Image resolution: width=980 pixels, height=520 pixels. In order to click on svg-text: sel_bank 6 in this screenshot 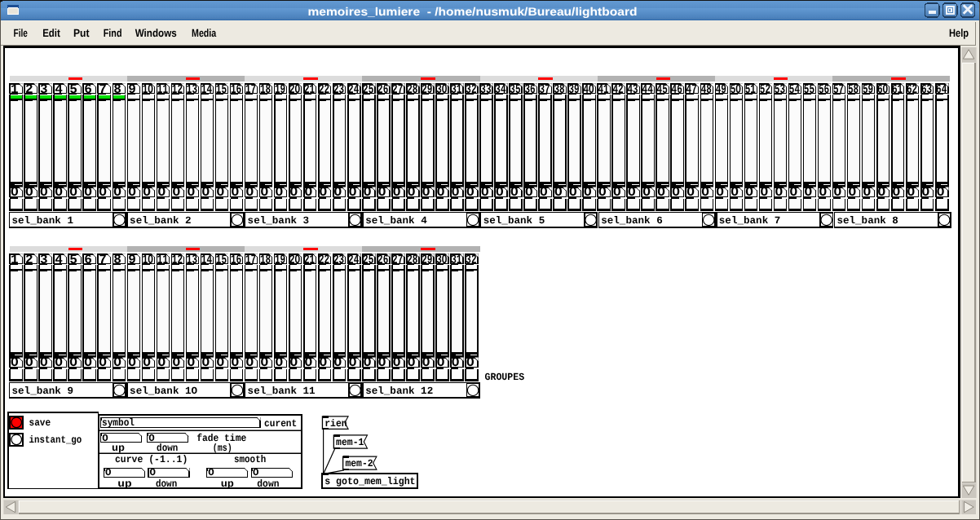, I will do `click(632, 221)`.